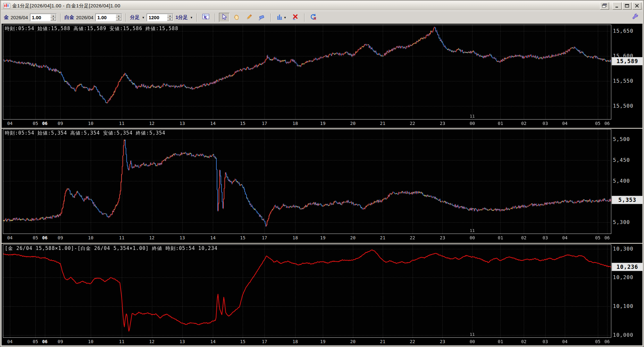 The image size is (644, 347). What do you see at coordinates (383, 342) in the screenshot?
I see `time-axis-label: 21` at bounding box center [383, 342].